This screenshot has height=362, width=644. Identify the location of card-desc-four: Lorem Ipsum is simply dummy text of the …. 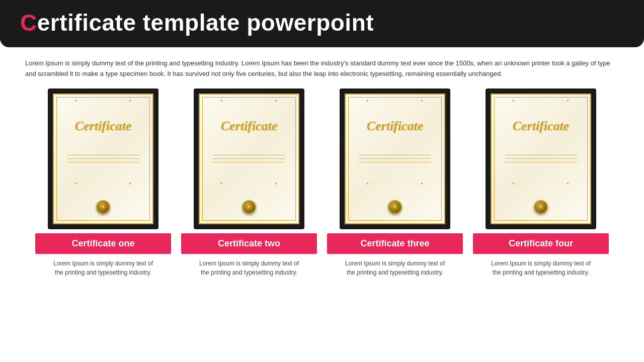
(541, 268).